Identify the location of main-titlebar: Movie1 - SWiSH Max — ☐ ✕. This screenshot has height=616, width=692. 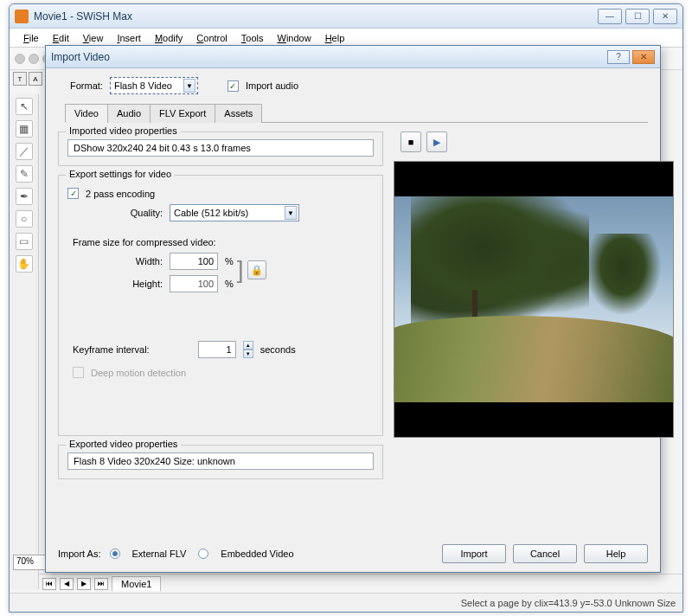
(346, 16).